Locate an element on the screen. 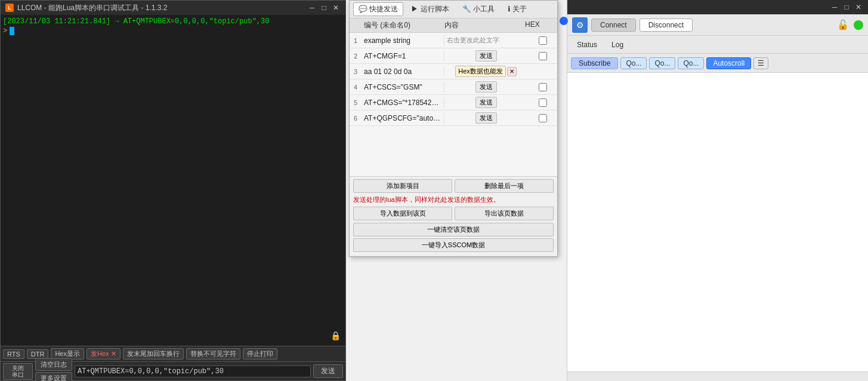 The height and width of the screenshot is (381, 868). import-sscom-button: 一键导入SSCOM数据 is located at coordinates (453, 245).